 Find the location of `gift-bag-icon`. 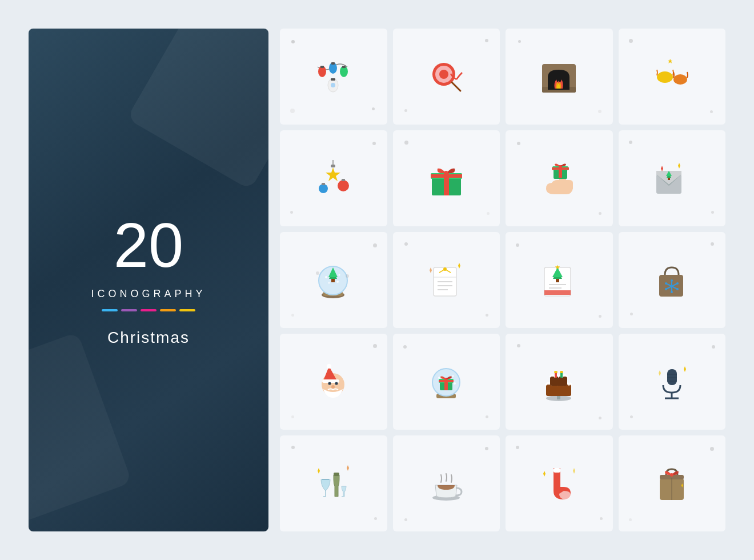

gift-bag-icon is located at coordinates (672, 483).